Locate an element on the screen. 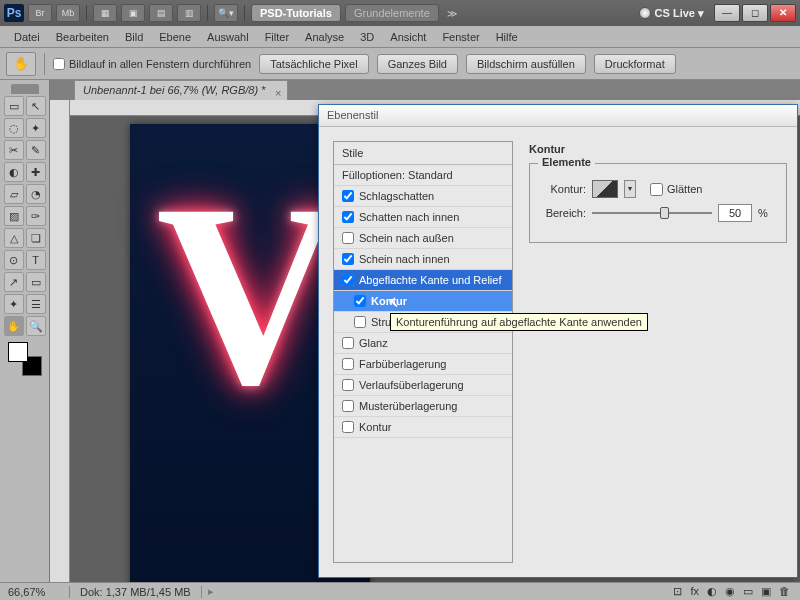  tool-eraser: ▨ is located at coordinates (14, 216).